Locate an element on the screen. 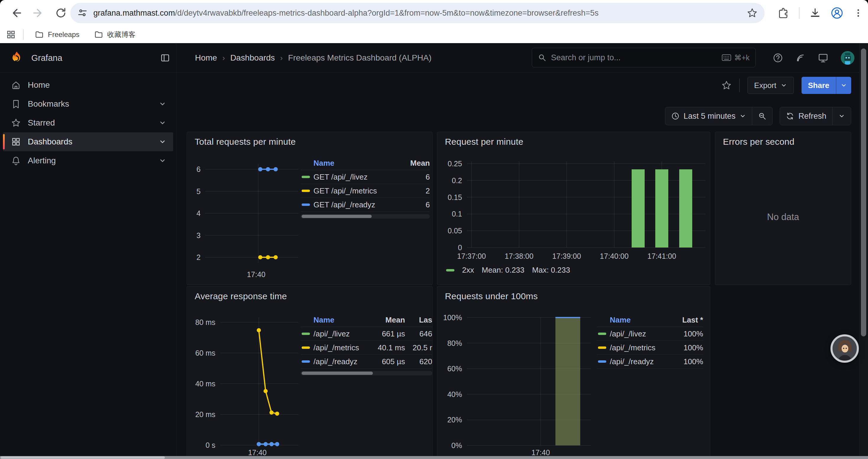 This screenshot has height=459, width=868. sidebar-item-alerting: Alerting is located at coordinates (88, 161).